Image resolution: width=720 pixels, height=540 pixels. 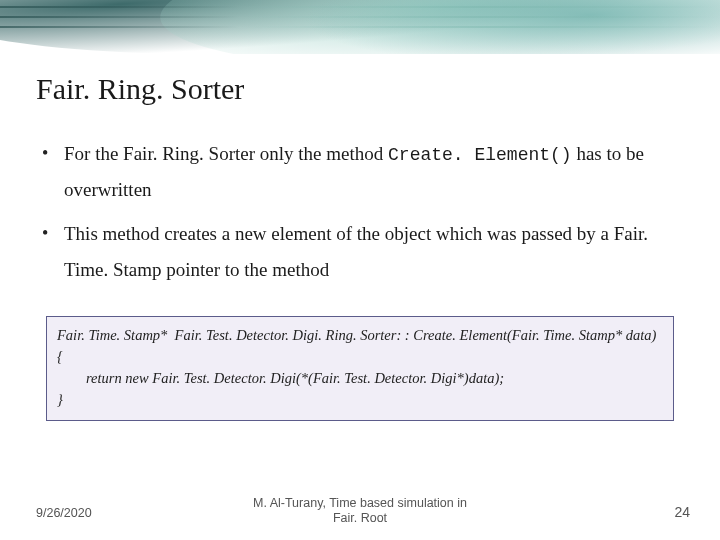 What do you see at coordinates (360, 27) in the screenshot?
I see `decorative-banner` at bounding box center [360, 27].